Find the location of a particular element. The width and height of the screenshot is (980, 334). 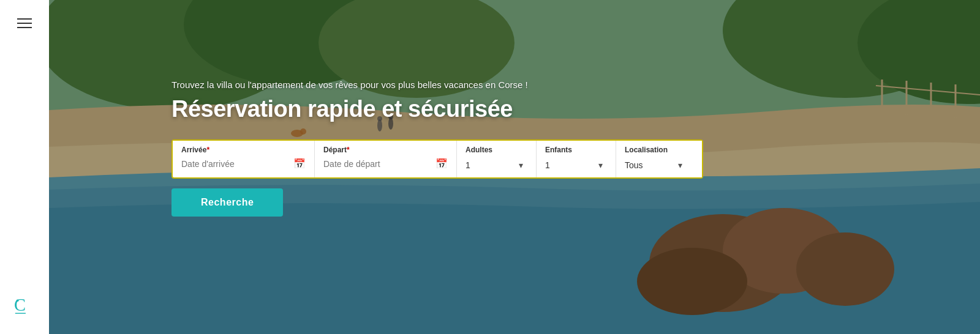

location-select: Tous Nord Sud Est Ouest Centre is located at coordinates (655, 165).